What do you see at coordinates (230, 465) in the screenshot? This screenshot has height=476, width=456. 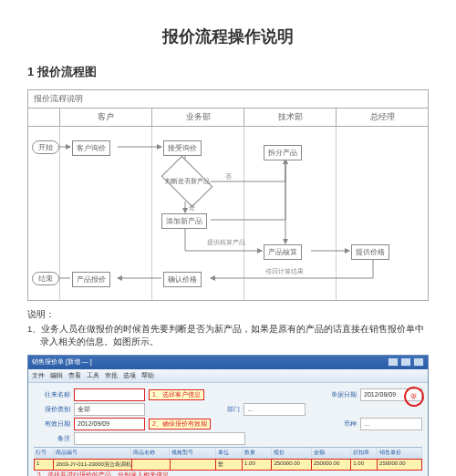 I see `cell-unit: 套` at bounding box center [230, 465].